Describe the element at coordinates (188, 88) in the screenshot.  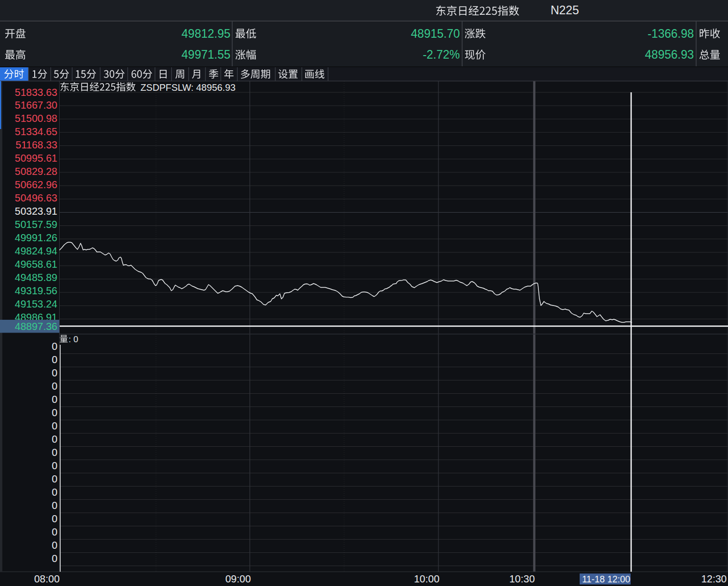
I see `svg-text: ZSDPFSLW: 48956.93` at that location.